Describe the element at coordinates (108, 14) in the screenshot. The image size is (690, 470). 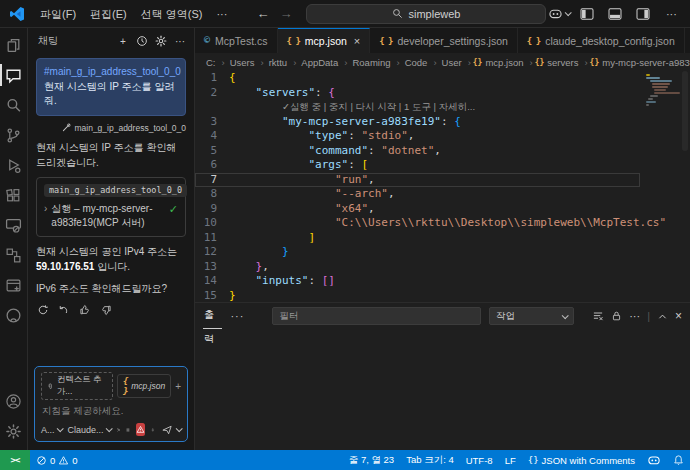
I see `menu-edit: 편집(E)` at that location.